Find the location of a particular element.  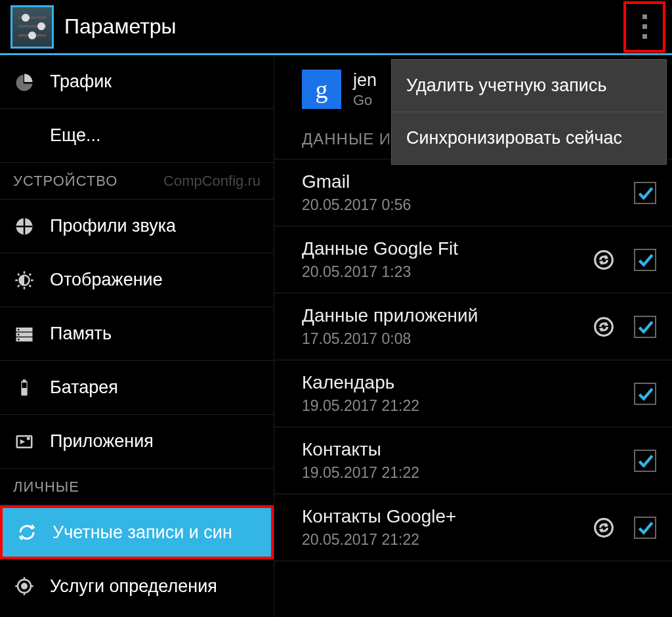

sync-item-title: Контакты Google+ is located at coordinates (446, 517).